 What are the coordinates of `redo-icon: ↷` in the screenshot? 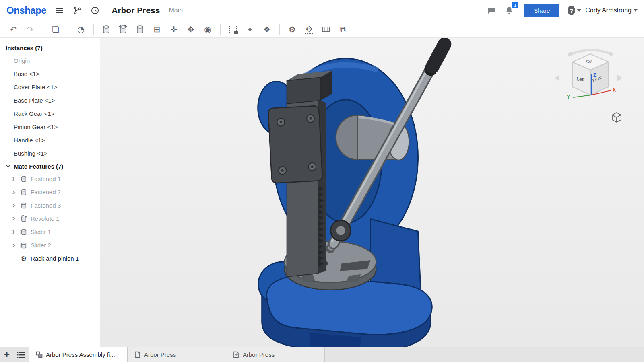 It's located at (31, 29).